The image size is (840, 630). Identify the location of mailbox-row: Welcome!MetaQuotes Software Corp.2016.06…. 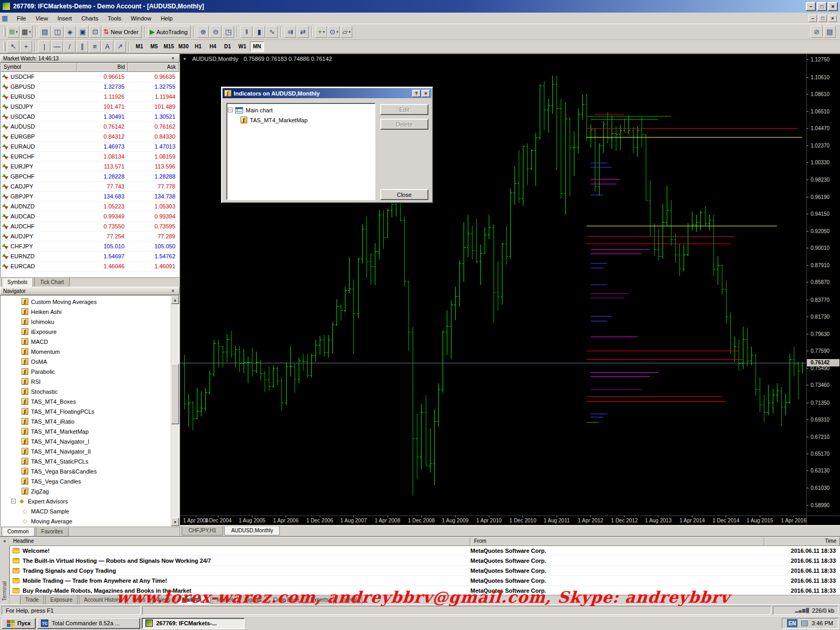
(425, 551).